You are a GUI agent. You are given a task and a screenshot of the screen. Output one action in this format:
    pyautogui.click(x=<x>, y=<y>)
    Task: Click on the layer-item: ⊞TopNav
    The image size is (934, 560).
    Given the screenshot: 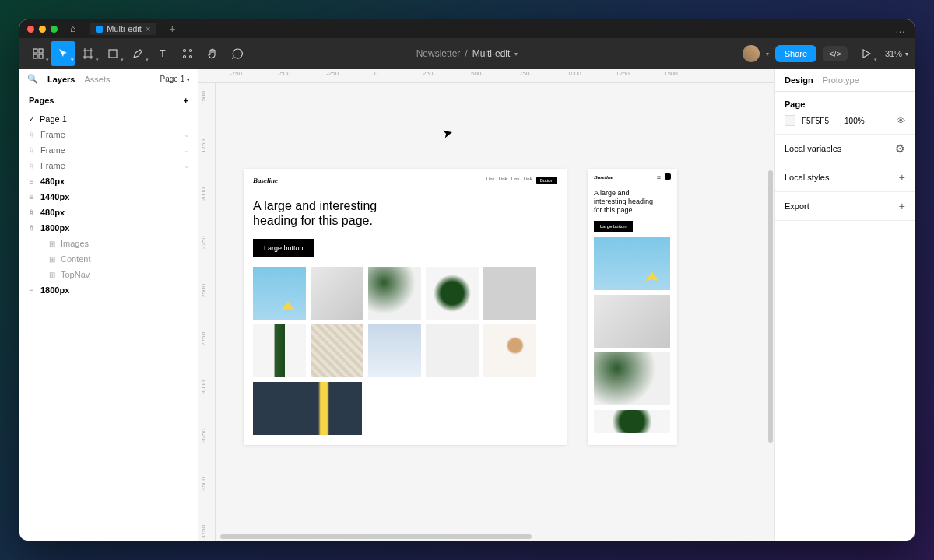 What is the action you would take?
    pyautogui.click(x=109, y=275)
    